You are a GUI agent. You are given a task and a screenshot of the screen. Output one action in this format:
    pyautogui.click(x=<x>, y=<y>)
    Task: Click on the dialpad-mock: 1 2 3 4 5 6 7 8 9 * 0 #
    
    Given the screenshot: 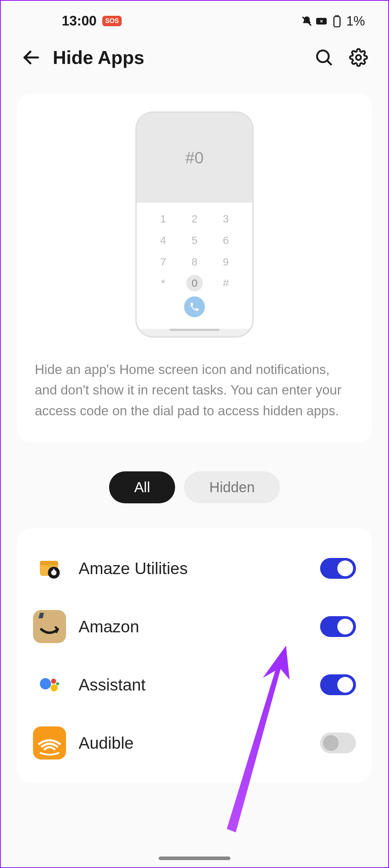 What is the action you would take?
    pyautogui.click(x=194, y=266)
    